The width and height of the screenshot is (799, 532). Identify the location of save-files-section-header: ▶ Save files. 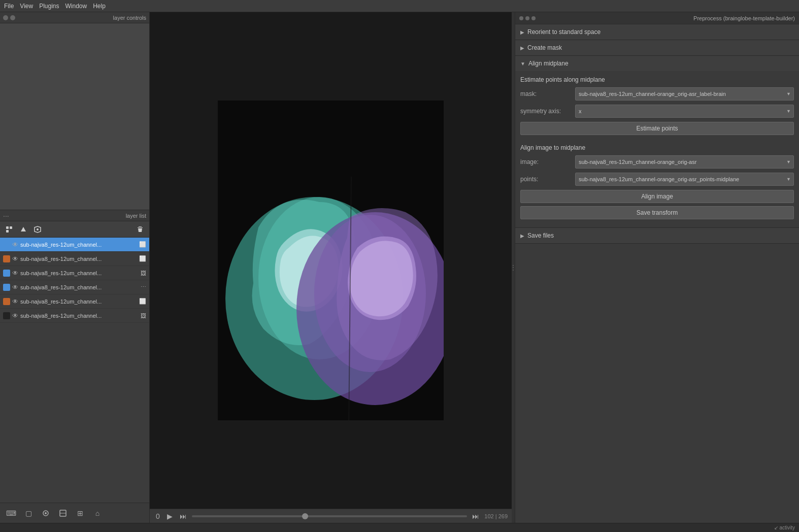
(657, 236).